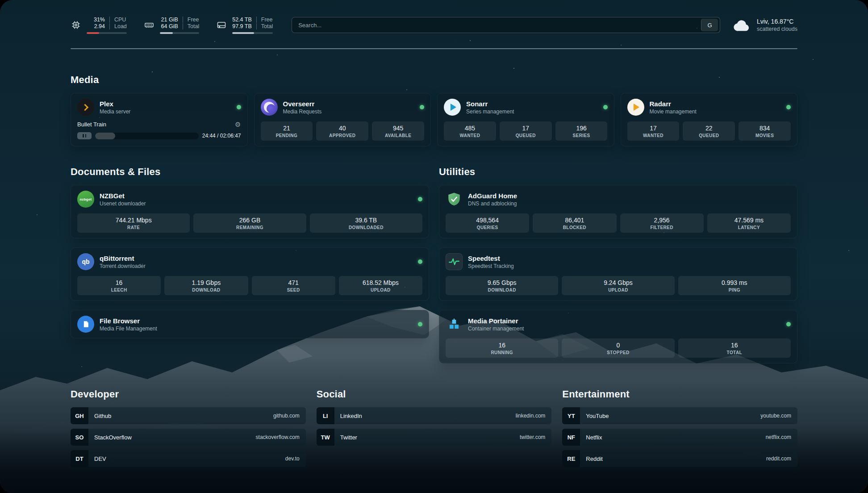  Describe the element at coordinates (492, 199) in the screenshot. I see `adguard-titles: AdGuard Home DNS and adblocking` at that location.